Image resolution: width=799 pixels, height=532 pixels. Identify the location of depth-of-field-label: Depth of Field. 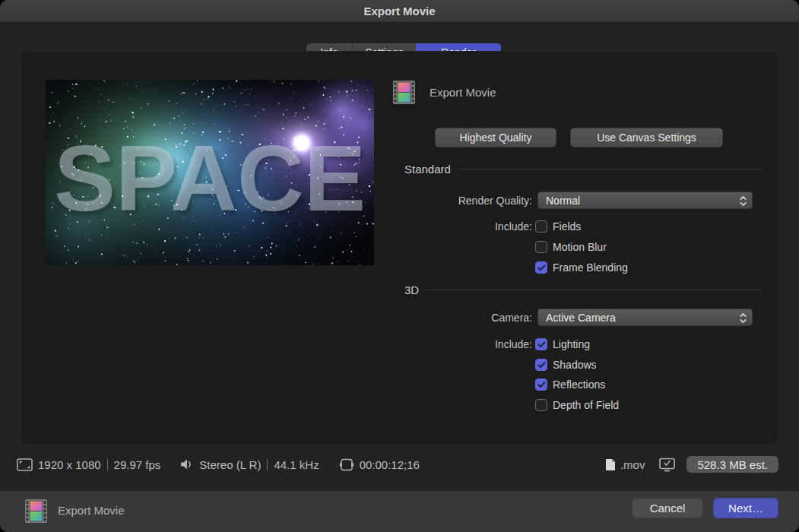
(585, 405).